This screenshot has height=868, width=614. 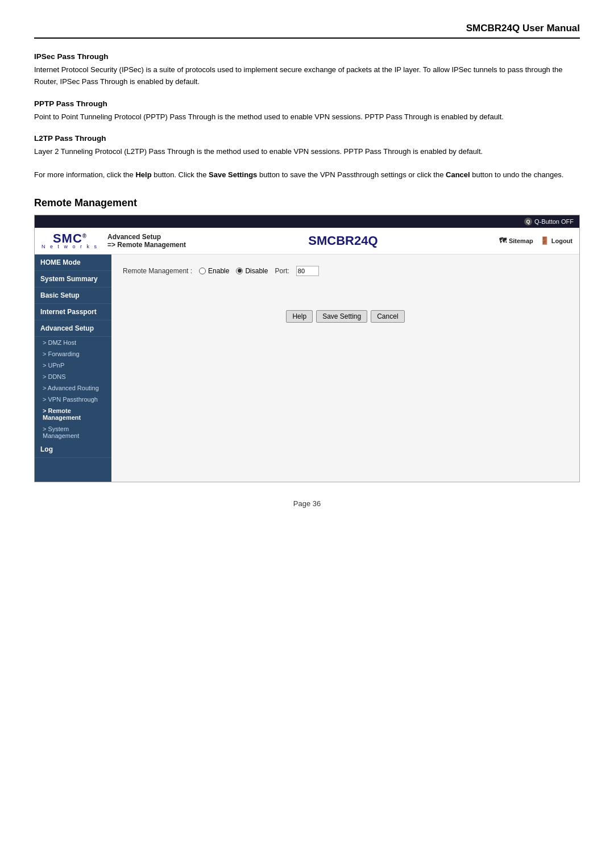 What do you see at coordinates (556, 241) in the screenshot?
I see `logout-nav-item: 🚪 Logout` at bounding box center [556, 241].